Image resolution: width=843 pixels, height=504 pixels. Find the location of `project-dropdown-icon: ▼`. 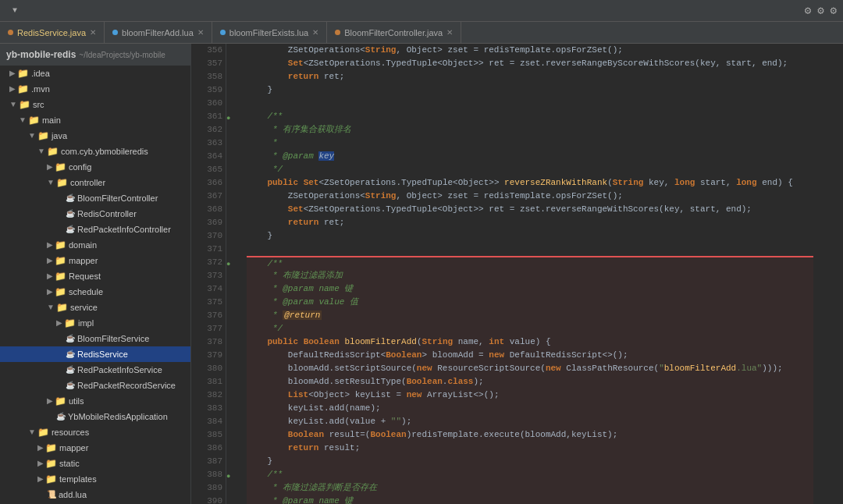

project-dropdown-icon: ▼ is located at coordinates (15, 11).